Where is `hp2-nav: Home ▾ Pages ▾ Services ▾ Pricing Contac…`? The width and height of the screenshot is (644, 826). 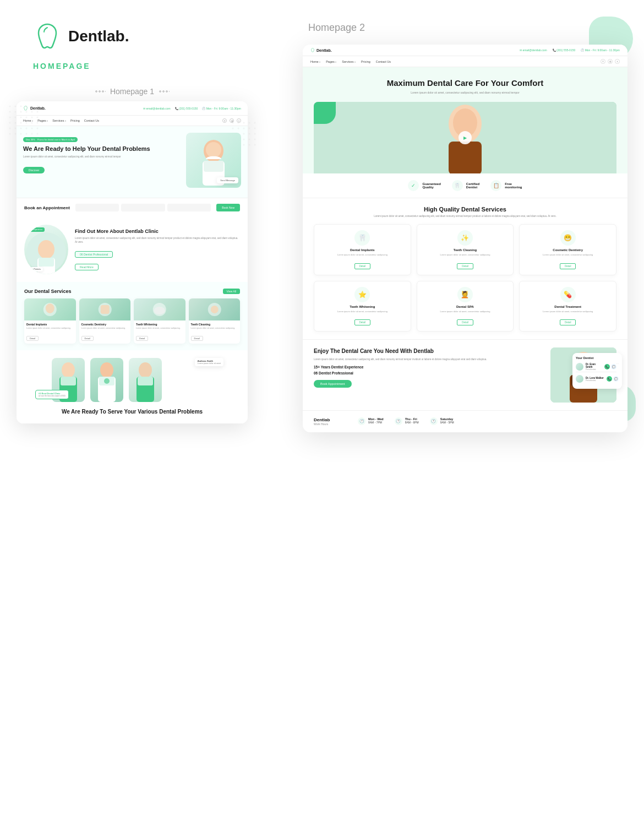
hp2-nav: Home ▾ Pages ▾ Services ▾ Pricing Contac… is located at coordinates (465, 62).